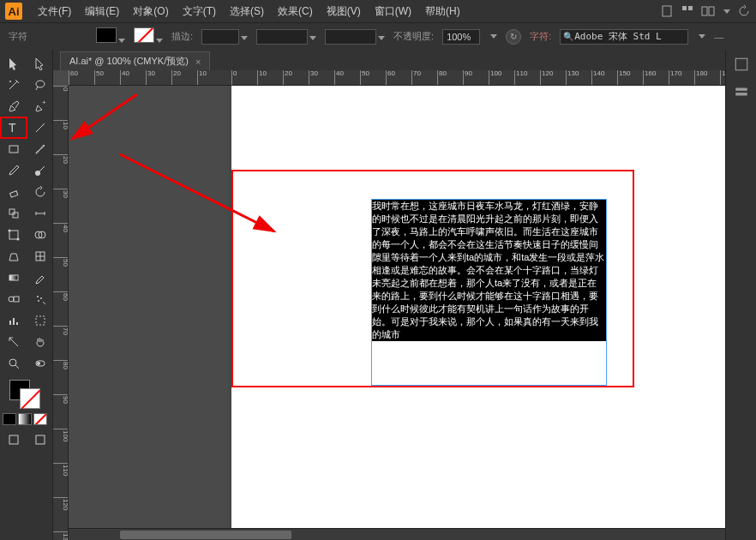 This screenshot has height=540, width=756. I want to click on menu-效果(C): 效果(C), so click(295, 12).